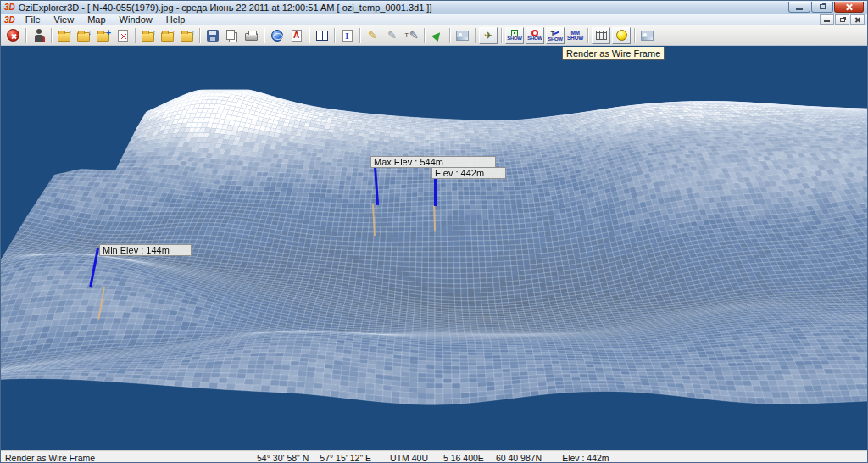  What do you see at coordinates (648, 36) in the screenshot?
I see `toolbar-image-small-button` at bounding box center [648, 36].